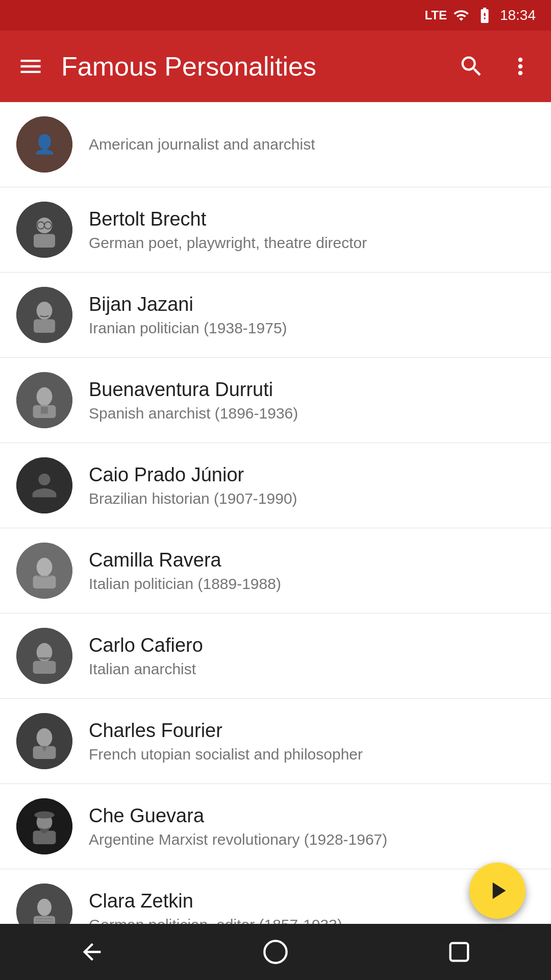  Describe the element at coordinates (518, 15) in the screenshot. I see `clock: 18:34` at that location.